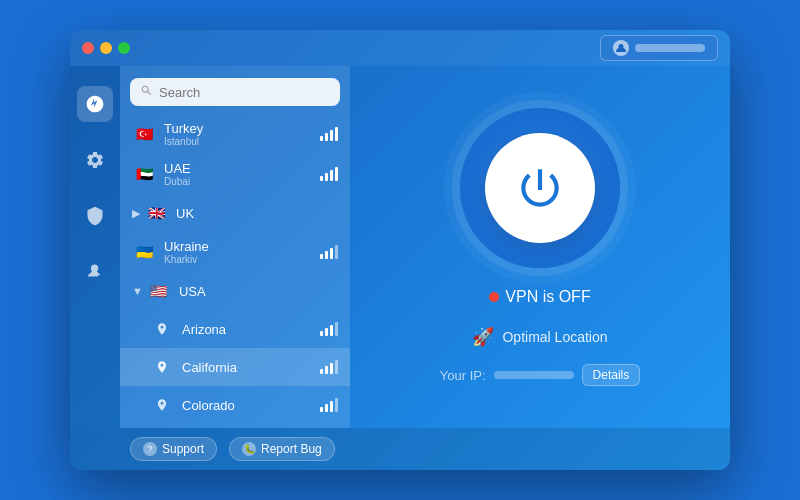  Describe the element at coordinates (494, 297) in the screenshot. I see `status-dot` at that location.